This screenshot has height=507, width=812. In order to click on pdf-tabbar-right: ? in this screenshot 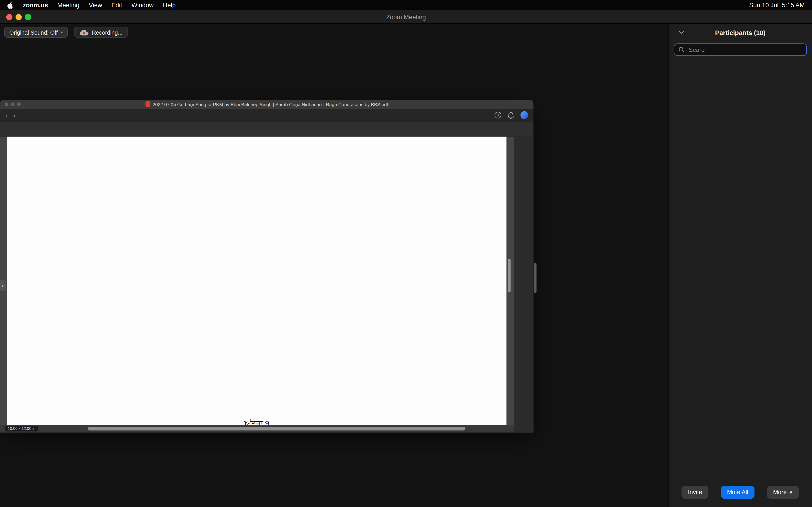, I will do `click(514, 115)`.